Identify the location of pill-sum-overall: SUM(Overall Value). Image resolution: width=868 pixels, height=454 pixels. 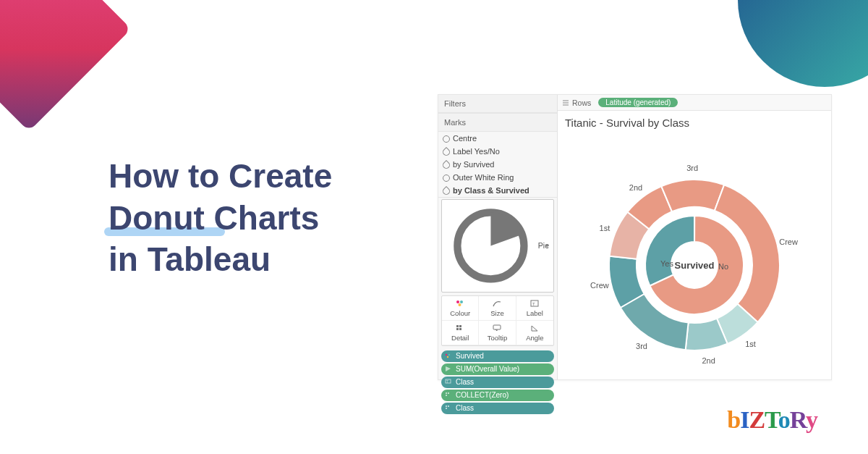
(498, 369).